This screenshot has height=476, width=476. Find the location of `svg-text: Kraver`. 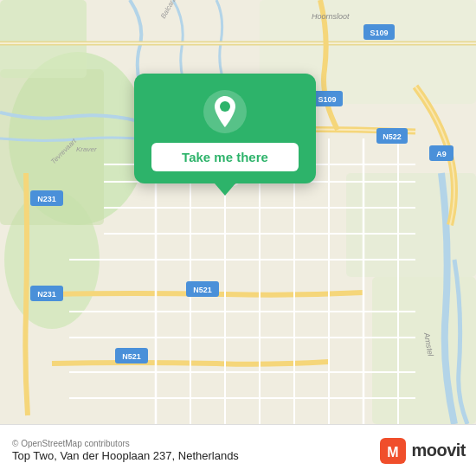

svg-text: Kraver is located at coordinates (87, 149).